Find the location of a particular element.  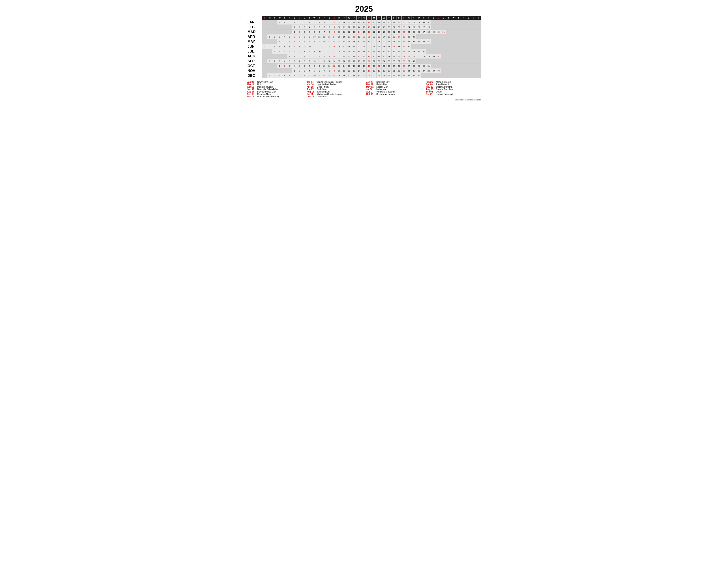

holiday-date: Oct 21 is located at coordinates (430, 94).